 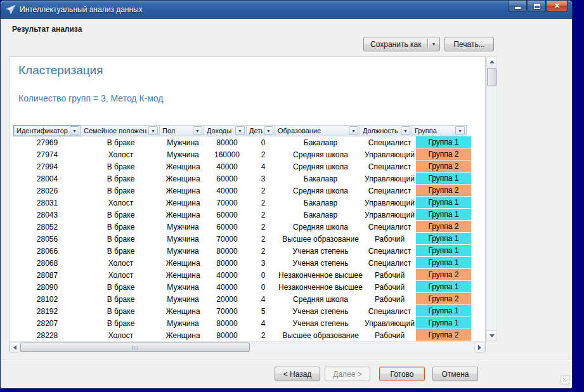 I want to click on minimize-icon, so click(x=517, y=8).